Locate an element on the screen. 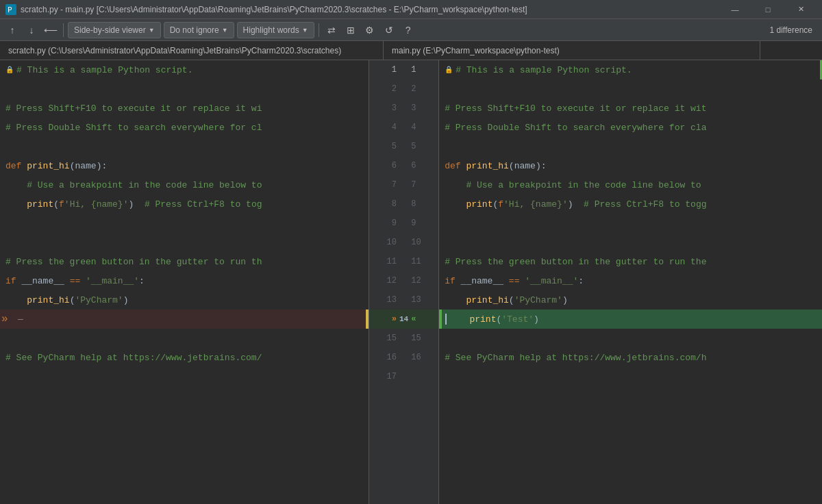 This screenshot has width=822, height=504. right-line-11: # Press the green button in the gutter t… is located at coordinates (630, 262).